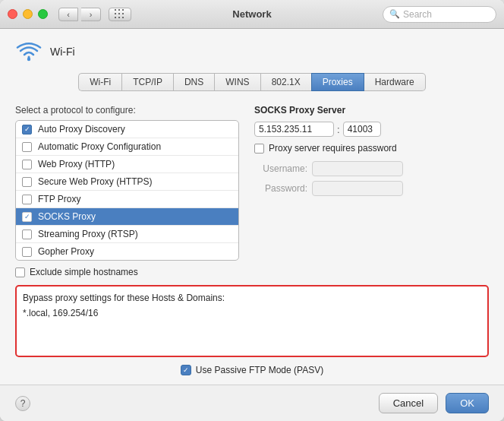 Image resolution: width=504 pixels, height=421 pixels. I want to click on tab-proxies: Proxies, so click(338, 82).